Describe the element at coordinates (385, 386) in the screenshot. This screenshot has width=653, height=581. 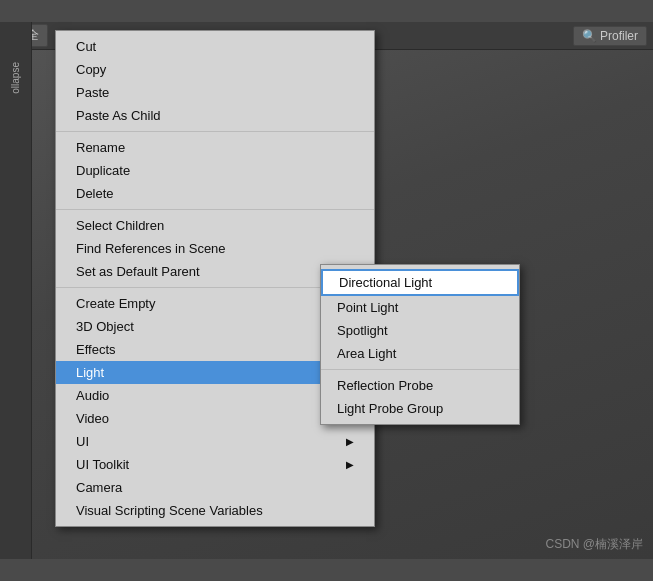
I see `submenu-item-label: Reflection Probe` at that location.